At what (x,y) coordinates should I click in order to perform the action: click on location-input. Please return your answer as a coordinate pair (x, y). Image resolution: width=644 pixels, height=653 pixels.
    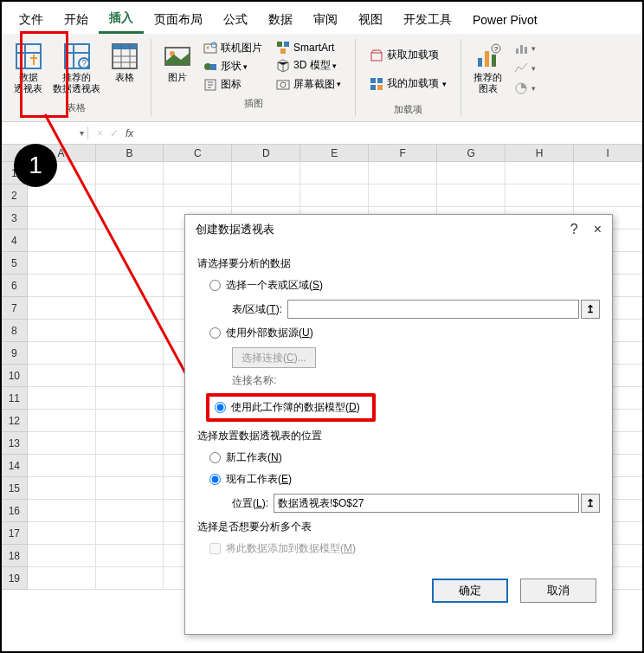
    Looking at the image, I should click on (426, 503).